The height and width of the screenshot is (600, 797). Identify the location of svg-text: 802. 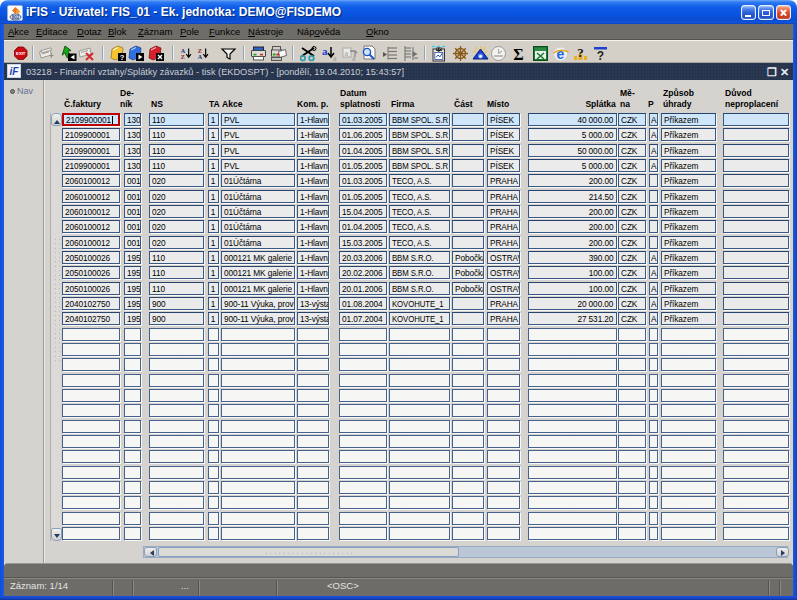
(16, 18).